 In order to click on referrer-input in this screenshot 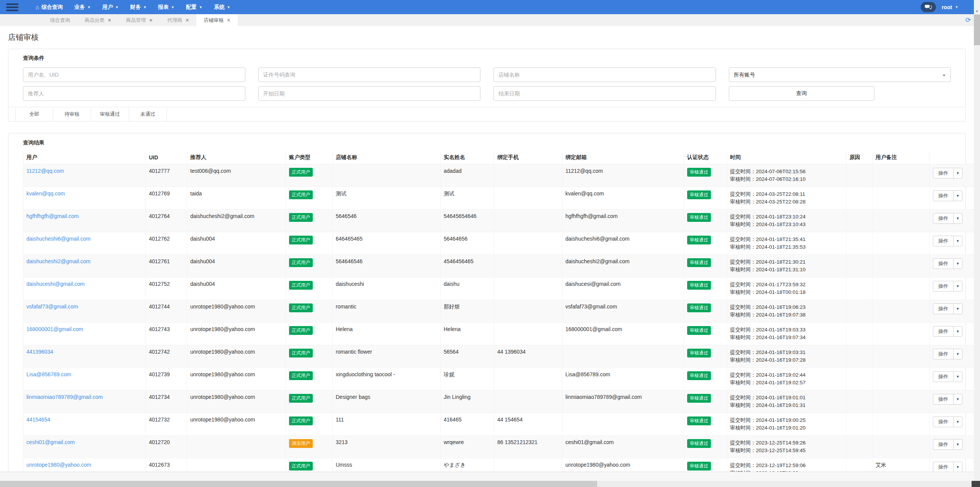, I will do `click(134, 93)`.